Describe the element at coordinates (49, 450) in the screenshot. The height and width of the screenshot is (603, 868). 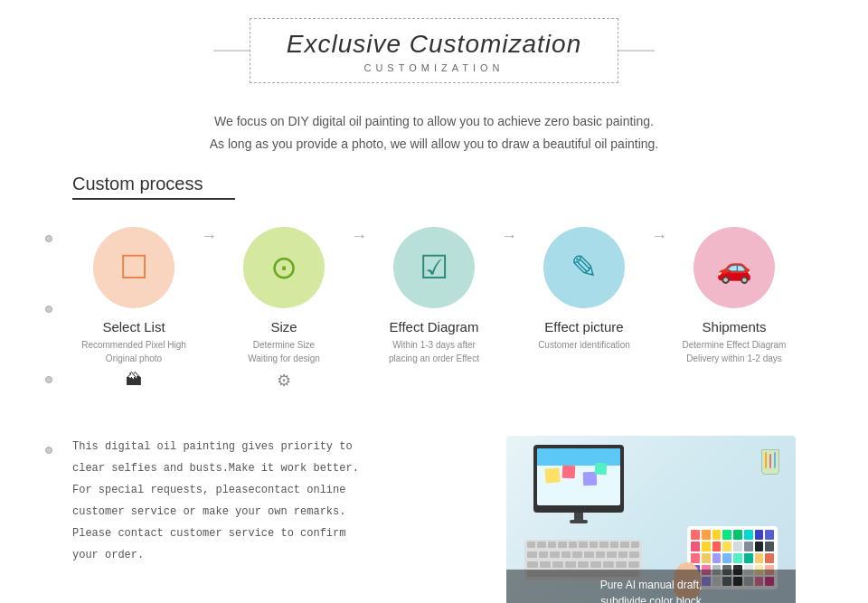
I see `dot4` at that location.